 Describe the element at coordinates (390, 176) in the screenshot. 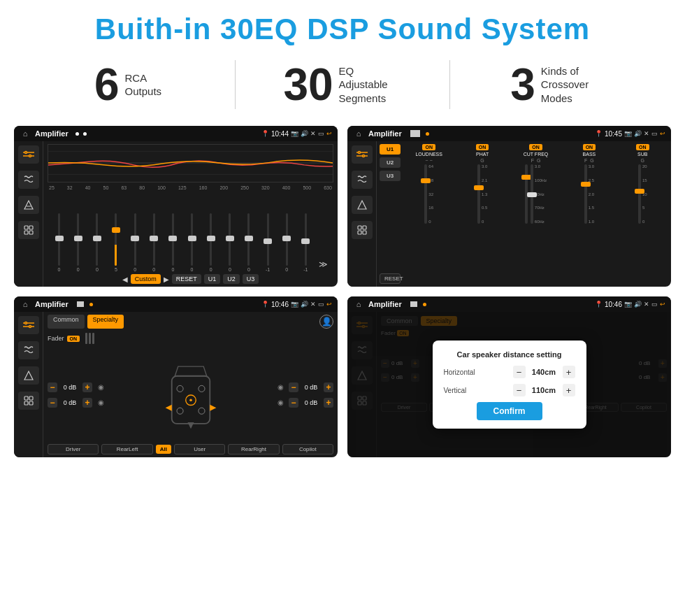

I see `preset-u3: U3` at that location.